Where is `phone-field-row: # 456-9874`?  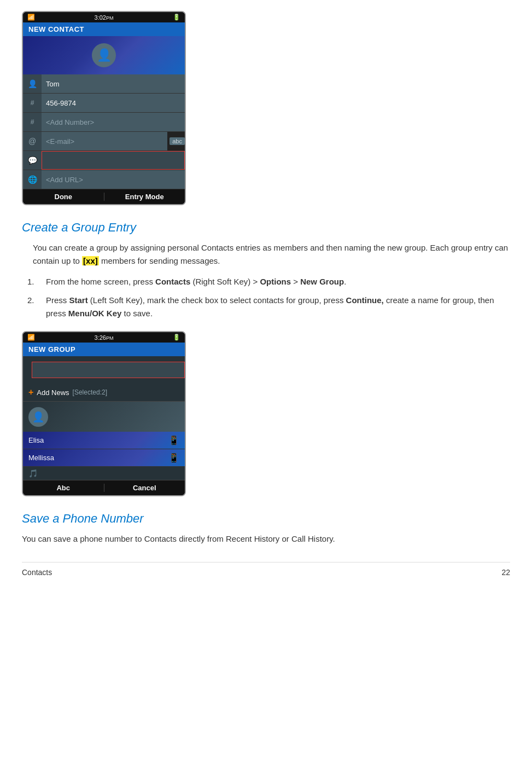 phone-field-row: # 456-9874 is located at coordinates (104, 103).